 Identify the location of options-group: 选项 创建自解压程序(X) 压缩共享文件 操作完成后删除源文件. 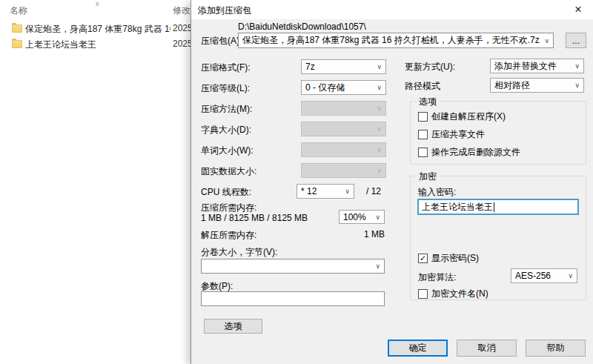
(498, 133).